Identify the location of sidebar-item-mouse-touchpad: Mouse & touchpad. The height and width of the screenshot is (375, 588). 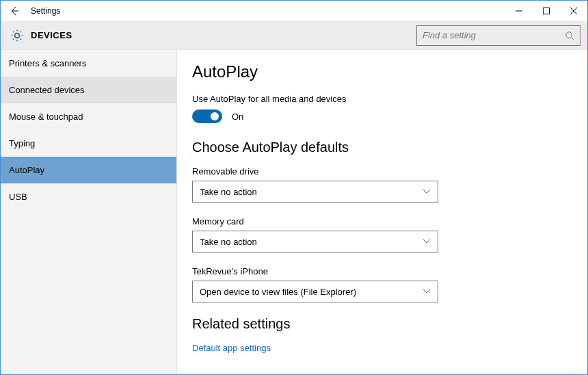
(89, 116).